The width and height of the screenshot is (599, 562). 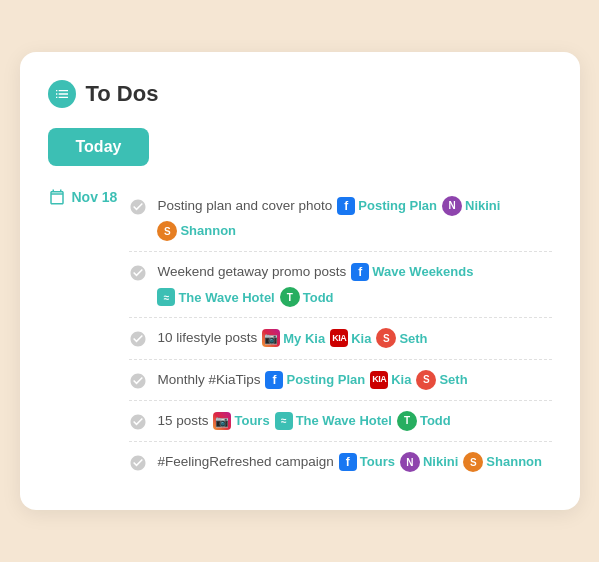 What do you see at coordinates (62, 94) in the screenshot?
I see `list-svg` at bounding box center [62, 94].